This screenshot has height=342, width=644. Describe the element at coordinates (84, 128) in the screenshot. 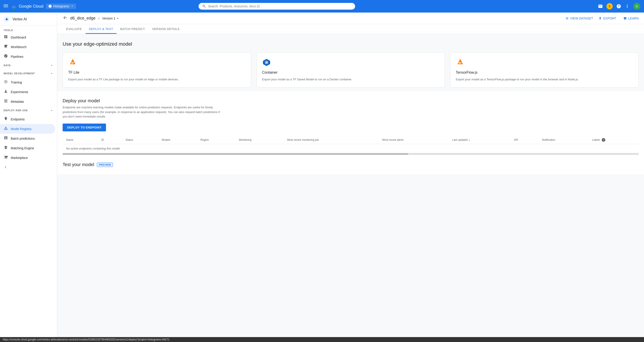

I see `deploy-to-endpoint-button: DEPLOY TO ENDPOINT` at that location.